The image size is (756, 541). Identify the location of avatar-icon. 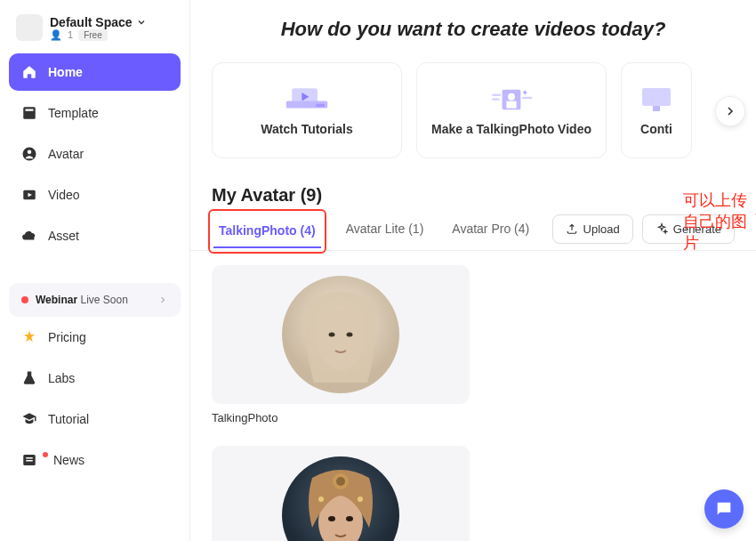
(29, 154).